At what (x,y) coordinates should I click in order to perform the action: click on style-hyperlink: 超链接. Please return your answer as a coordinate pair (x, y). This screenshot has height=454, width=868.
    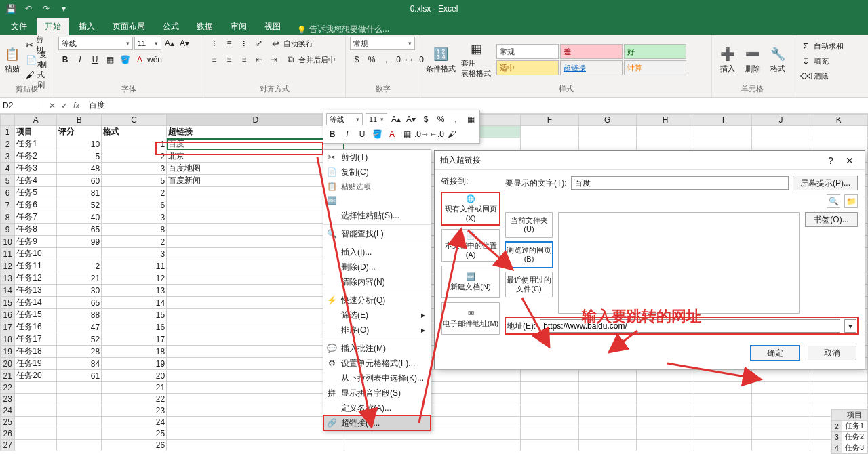
    Looking at the image, I should click on (591, 68).